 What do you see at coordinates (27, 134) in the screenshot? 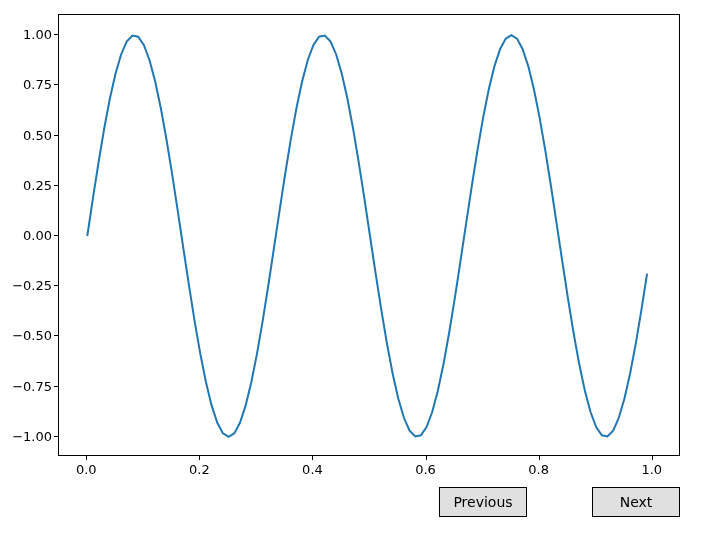
I see `y-tick-label: 0.50` at bounding box center [27, 134].